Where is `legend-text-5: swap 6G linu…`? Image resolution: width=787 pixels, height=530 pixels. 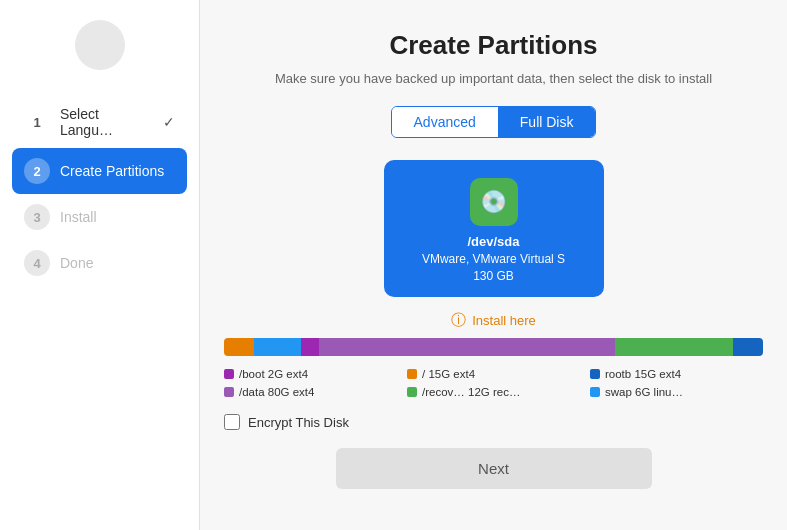 legend-text-5: swap 6G linu… is located at coordinates (644, 392).